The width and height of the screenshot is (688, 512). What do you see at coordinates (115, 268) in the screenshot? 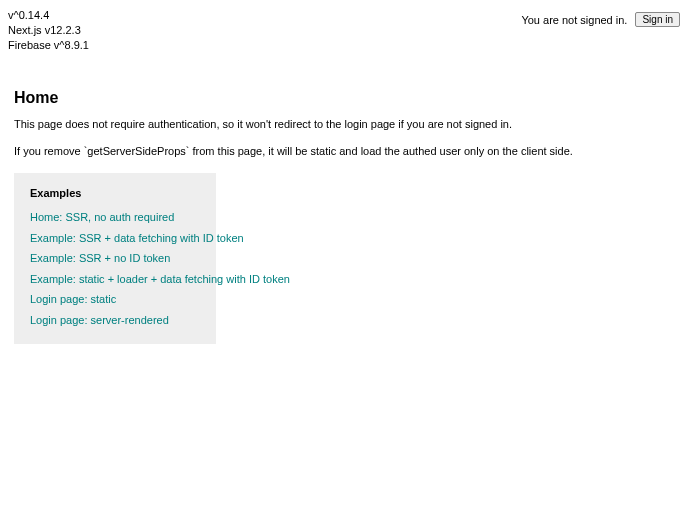
I see `examples-list: Home: SSR, no auth required Example: SSR…` at bounding box center [115, 268].